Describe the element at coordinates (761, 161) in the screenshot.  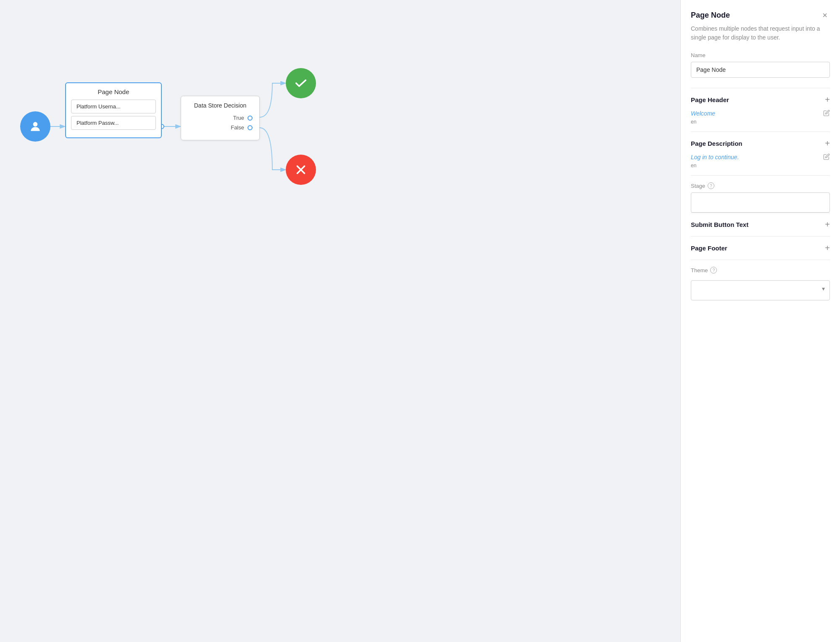
I see `page-description-row: Log in to continue. en` at that location.